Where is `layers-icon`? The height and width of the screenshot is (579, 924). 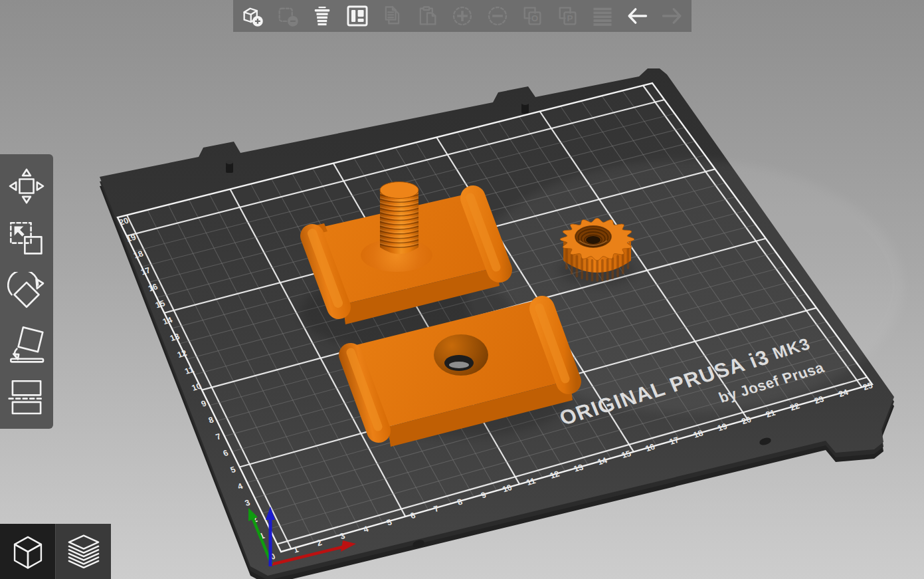 layers-icon is located at coordinates (84, 552).